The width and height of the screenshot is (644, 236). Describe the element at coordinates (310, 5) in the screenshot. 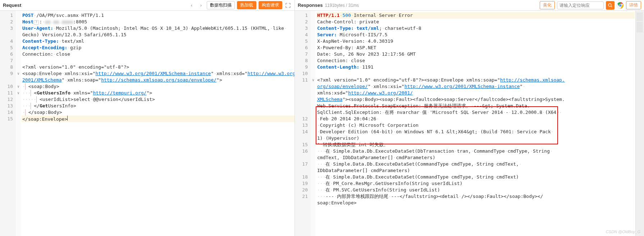

I see `response-title: Responses` at that location.